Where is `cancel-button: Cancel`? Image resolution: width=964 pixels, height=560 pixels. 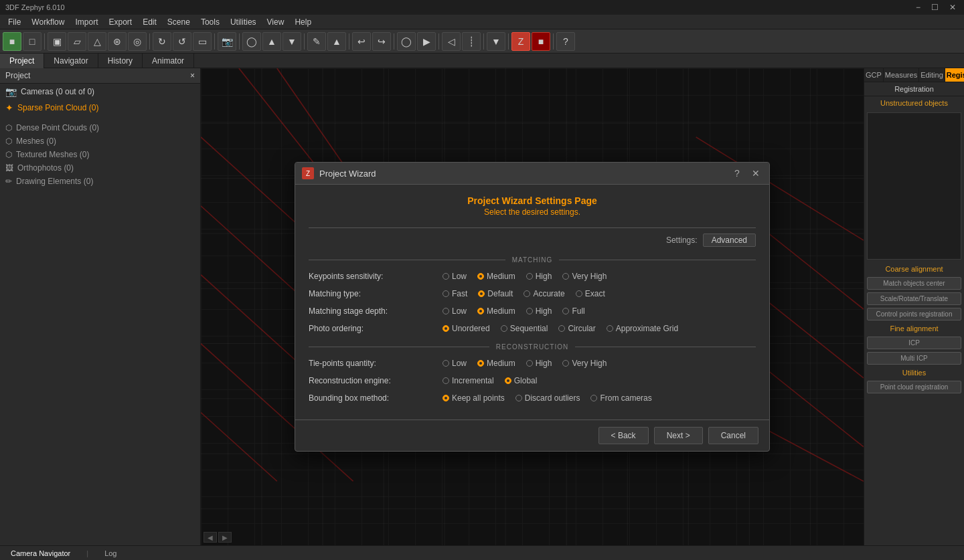 cancel-button: Cancel is located at coordinates (734, 436).